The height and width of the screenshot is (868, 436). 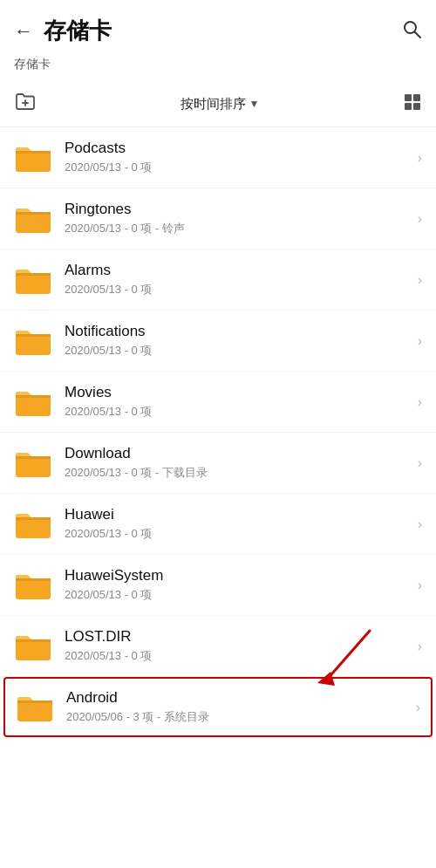 I want to click on folder-item: Movies2020/05/13 - 0 项›, so click(x=218, y=402).